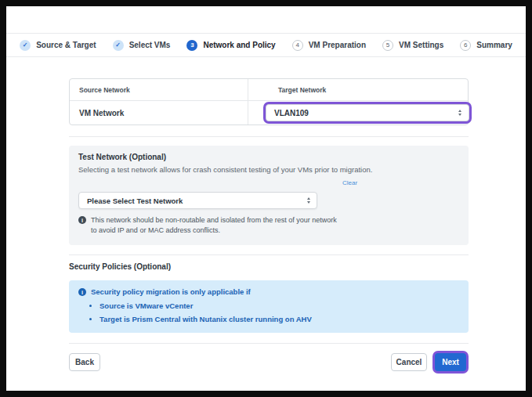 The width and height of the screenshot is (532, 397). Describe the element at coordinates (269, 169) in the screenshot. I see `test-network-description: Selecting a test network allows for cras…` at that location.